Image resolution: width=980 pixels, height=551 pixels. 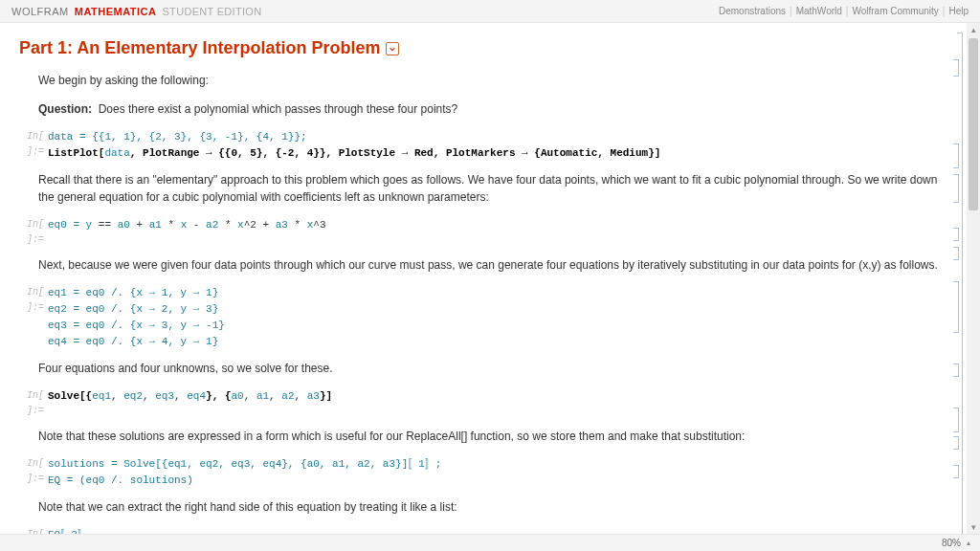 I want to click on link-mathworld: MathWorld, so click(x=819, y=11).